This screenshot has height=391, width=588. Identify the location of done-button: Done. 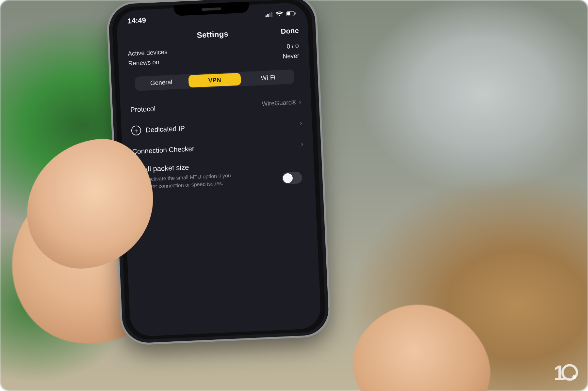
(290, 31).